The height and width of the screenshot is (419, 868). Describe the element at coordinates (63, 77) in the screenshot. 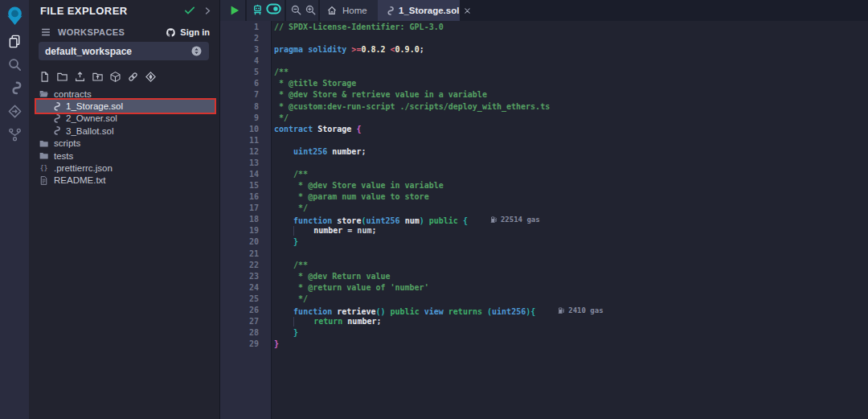

I see `new-folder-icon` at that location.